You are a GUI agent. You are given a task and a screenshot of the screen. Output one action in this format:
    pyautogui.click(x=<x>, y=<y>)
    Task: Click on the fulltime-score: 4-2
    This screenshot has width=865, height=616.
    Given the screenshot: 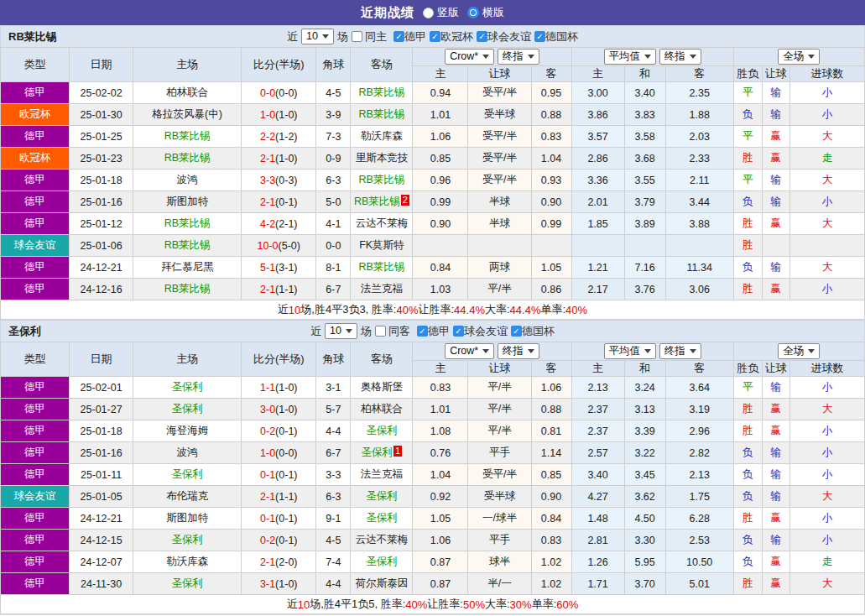 What is the action you would take?
    pyautogui.click(x=268, y=224)
    